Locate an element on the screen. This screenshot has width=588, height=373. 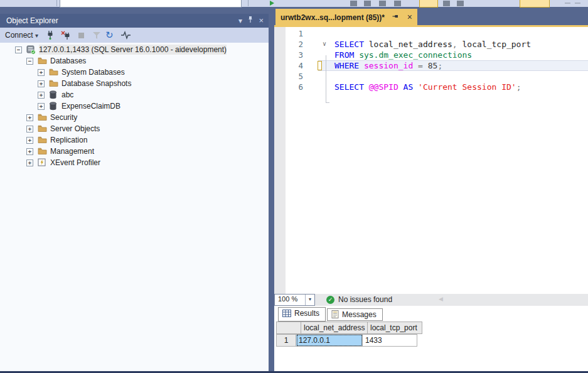
token-kw: FROM is located at coordinates (344, 55).